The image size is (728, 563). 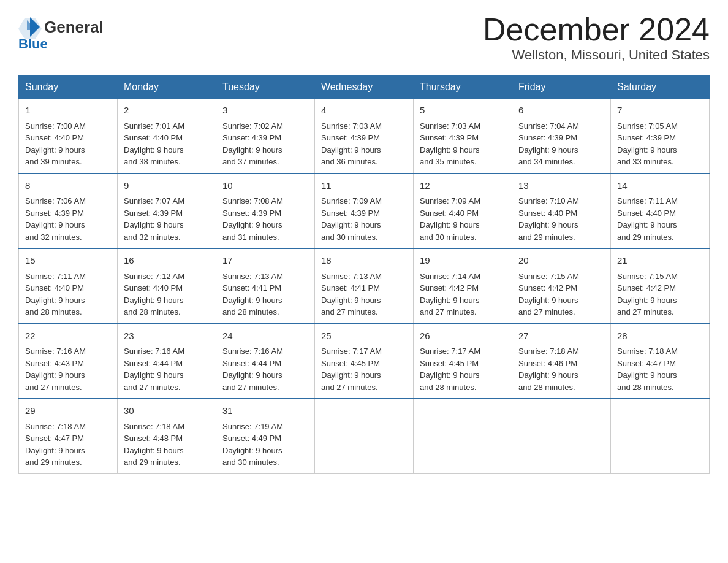 I want to click on col-header-wednesday: Wednesday, so click(x=364, y=87).